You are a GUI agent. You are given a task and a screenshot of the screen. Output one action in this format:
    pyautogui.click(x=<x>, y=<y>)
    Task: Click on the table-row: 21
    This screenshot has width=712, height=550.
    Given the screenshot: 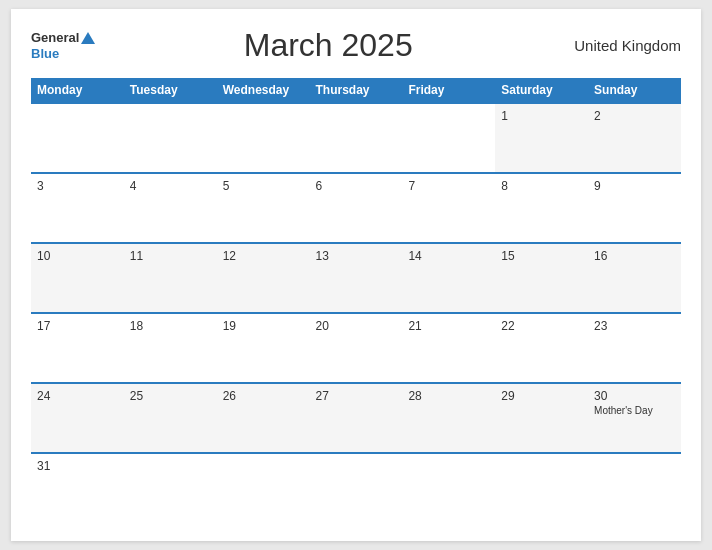 What is the action you would take?
    pyautogui.click(x=448, y=348)
    